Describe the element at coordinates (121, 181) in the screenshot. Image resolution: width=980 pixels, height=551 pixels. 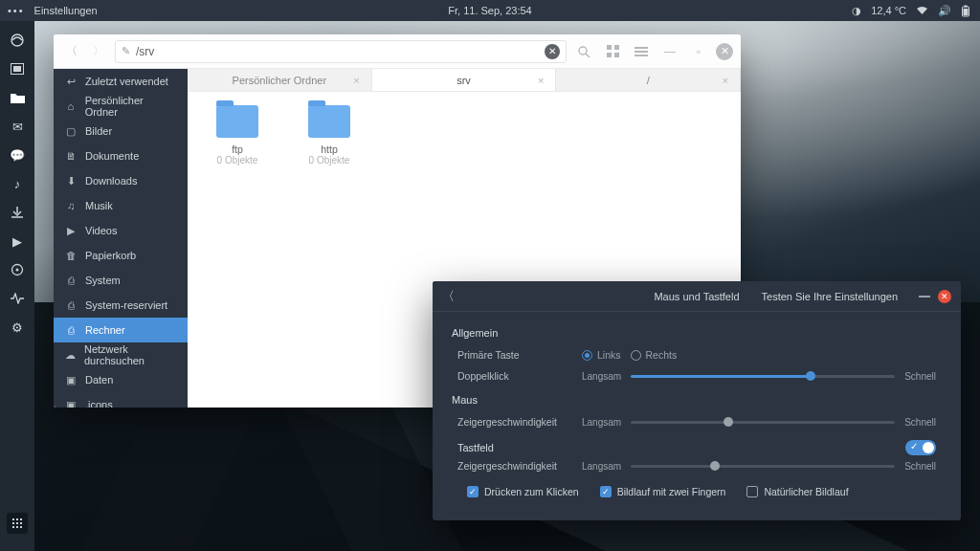
I see `sidebar-item-4: ⬇Downloads` at that location.